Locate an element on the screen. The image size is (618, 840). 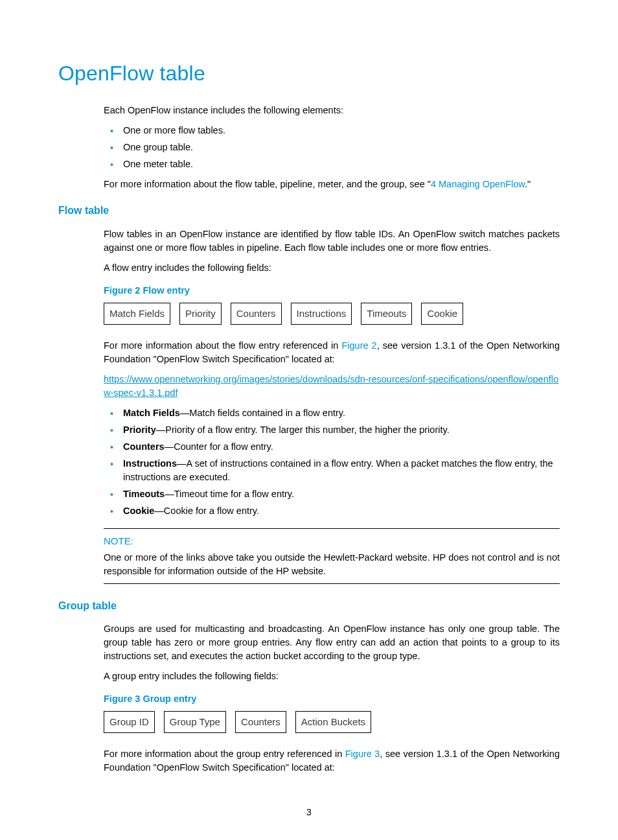
diagram-cell: Cookie is located at coordinates (442, 314).